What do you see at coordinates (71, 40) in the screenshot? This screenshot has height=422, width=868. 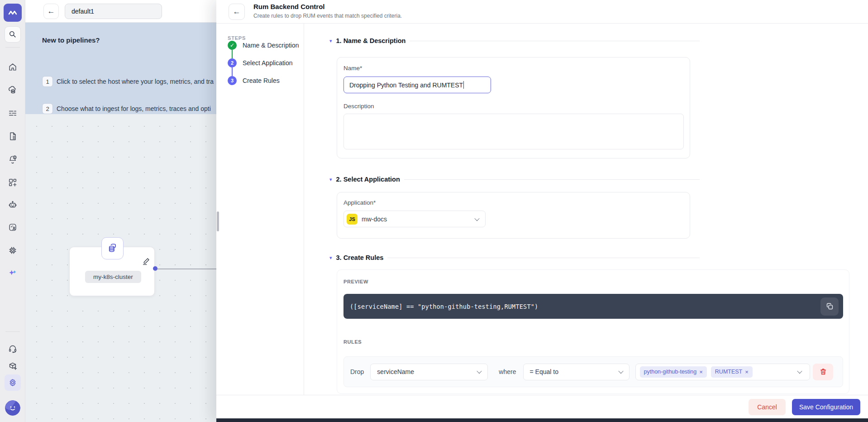 I see `banner-heading: New to pipelines?` at bounding box center [71, 40].